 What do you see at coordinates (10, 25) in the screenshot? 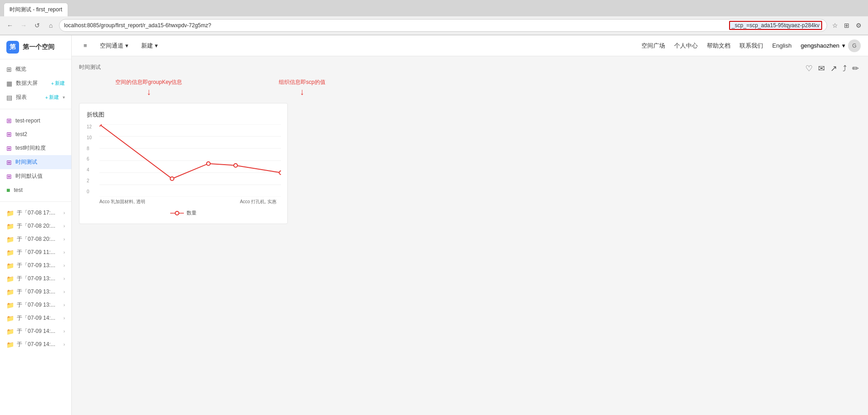
I see `back-button: ←` at bounding box center [10, 25].